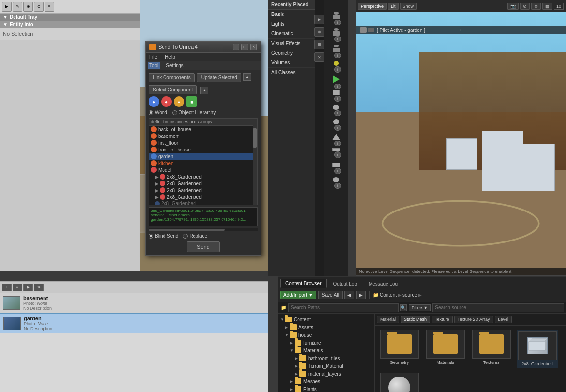 This screenshot has width=566, height=392. What do you see at coordinates (338, 186) in the screenshot?
I see `info-btn-12: i` at bounding box center [338, 186].